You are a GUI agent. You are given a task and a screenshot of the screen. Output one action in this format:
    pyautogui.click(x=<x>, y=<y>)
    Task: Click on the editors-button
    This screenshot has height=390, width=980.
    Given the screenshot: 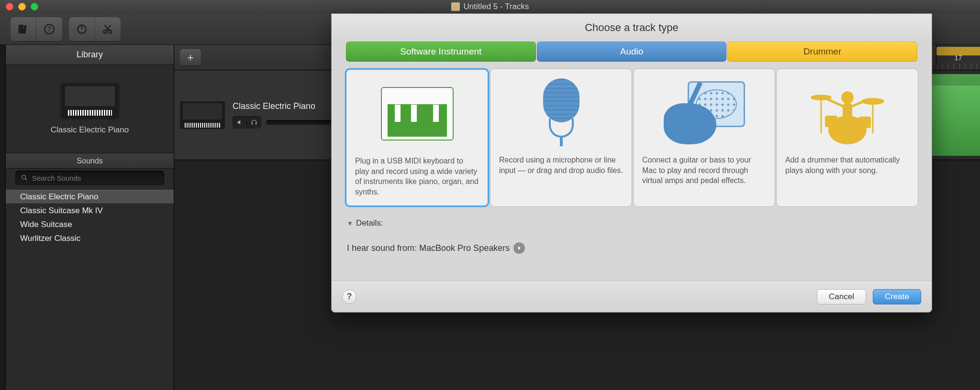 What is the action you would take?
    pyautogui.click(x=108, y=29)
    